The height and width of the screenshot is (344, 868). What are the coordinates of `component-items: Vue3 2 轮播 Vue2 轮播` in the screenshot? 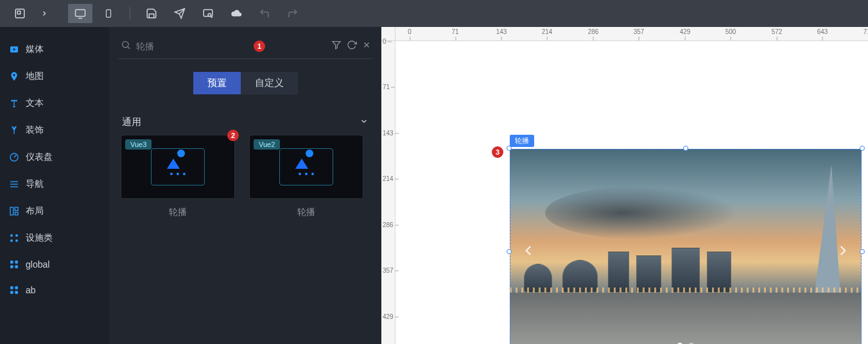 It's located at (245, 176).